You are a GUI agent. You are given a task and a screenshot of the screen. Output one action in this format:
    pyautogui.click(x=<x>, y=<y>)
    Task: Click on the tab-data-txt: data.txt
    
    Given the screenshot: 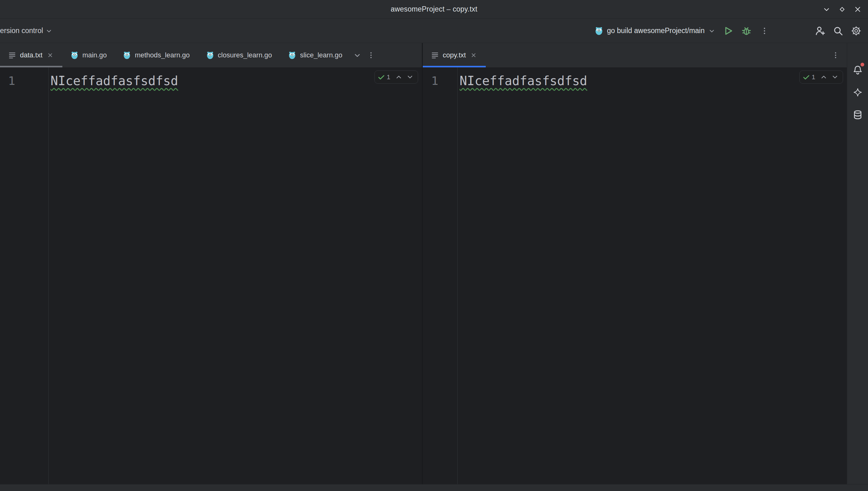 What is the action you would take?
    pyautogui.click(x=31, y=55)
    